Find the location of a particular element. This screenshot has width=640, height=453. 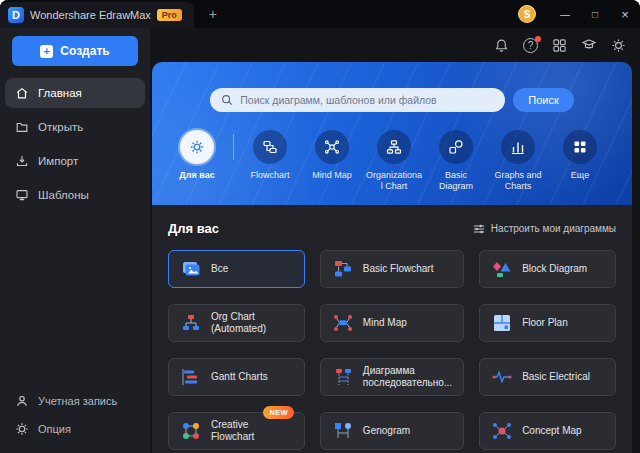

template-card-gantt-charts: Gantt Charts is located at coordinates (236, 377).